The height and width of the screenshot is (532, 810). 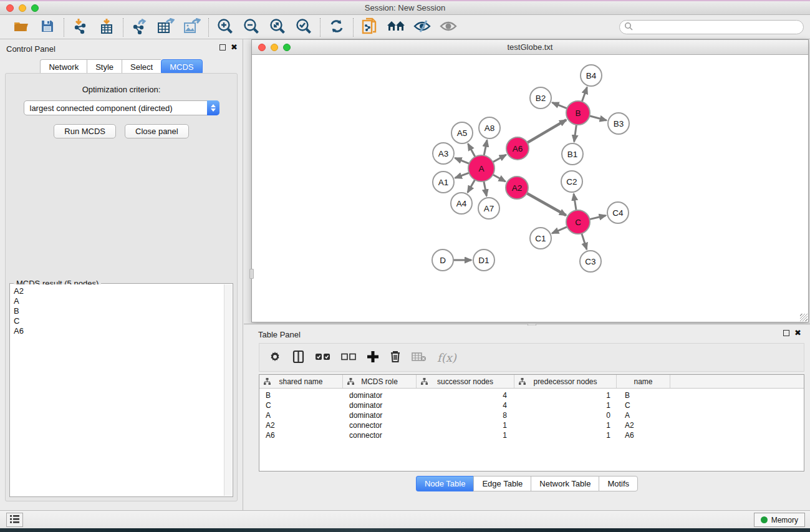 What do you see at coordinates (225, 27) in the screenshot?
I see `zoom-in-icon` at bounding box center [225, 27].